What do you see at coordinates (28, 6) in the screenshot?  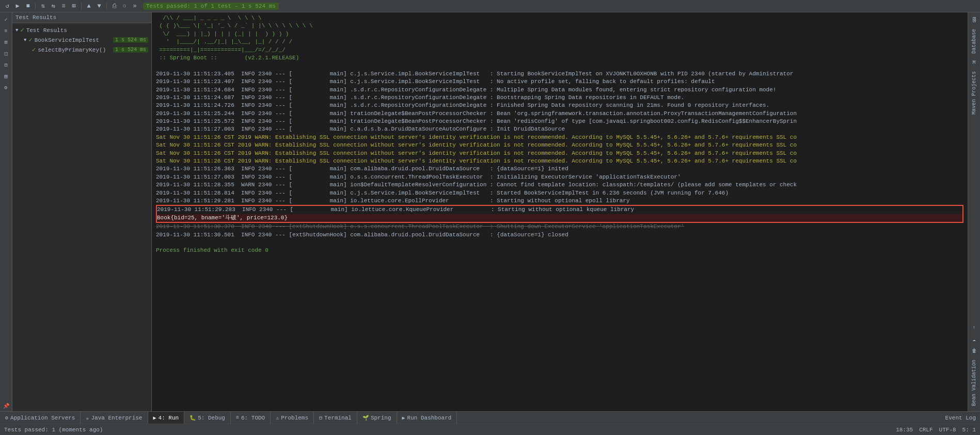 I see `stop-icon: ■` at bounding box center [28, 6].